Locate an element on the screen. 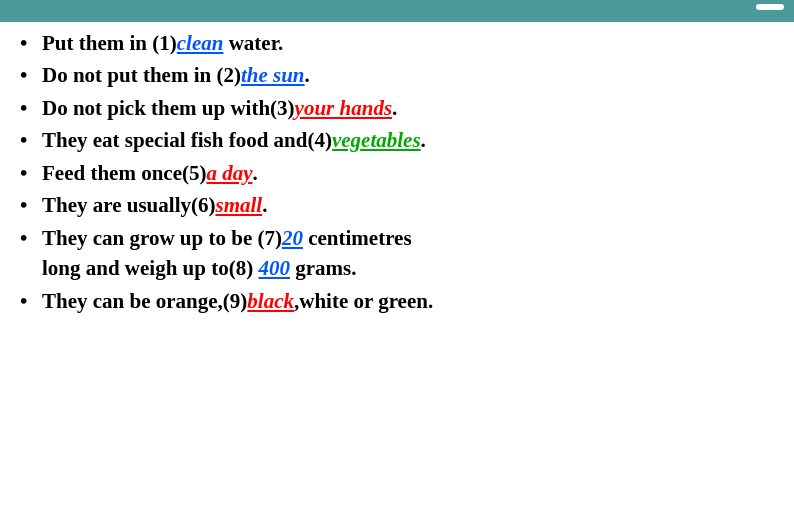 The image size is (794, 506). item-before-5: Feed them once(5) is located at coordinates (124, 173).